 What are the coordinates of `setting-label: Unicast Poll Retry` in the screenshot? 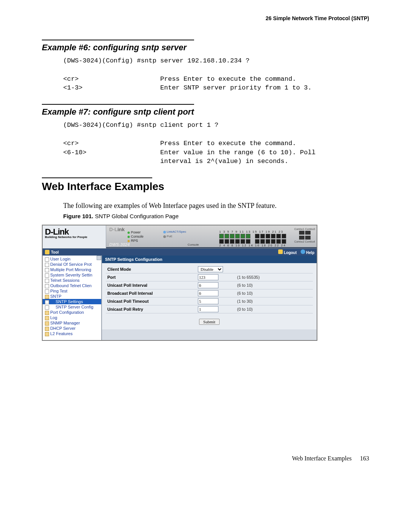 It's located at (151, 309).